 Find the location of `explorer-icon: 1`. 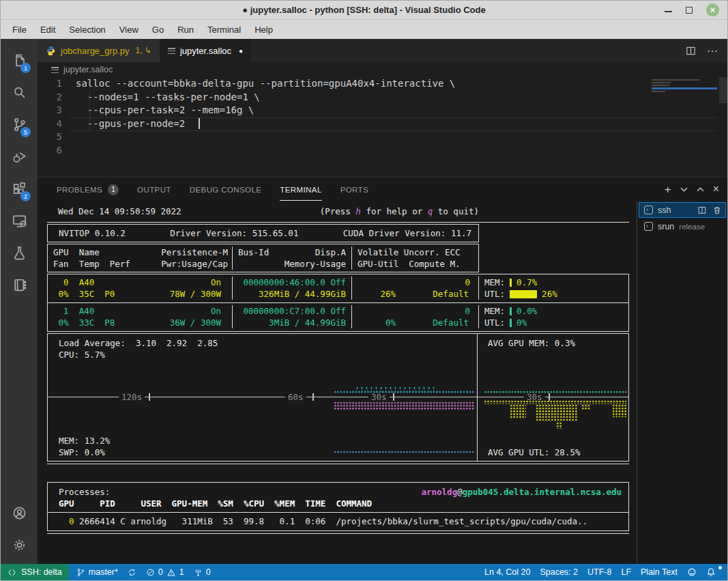

explorer-icon: 1 is located at coordinates (19, 60).